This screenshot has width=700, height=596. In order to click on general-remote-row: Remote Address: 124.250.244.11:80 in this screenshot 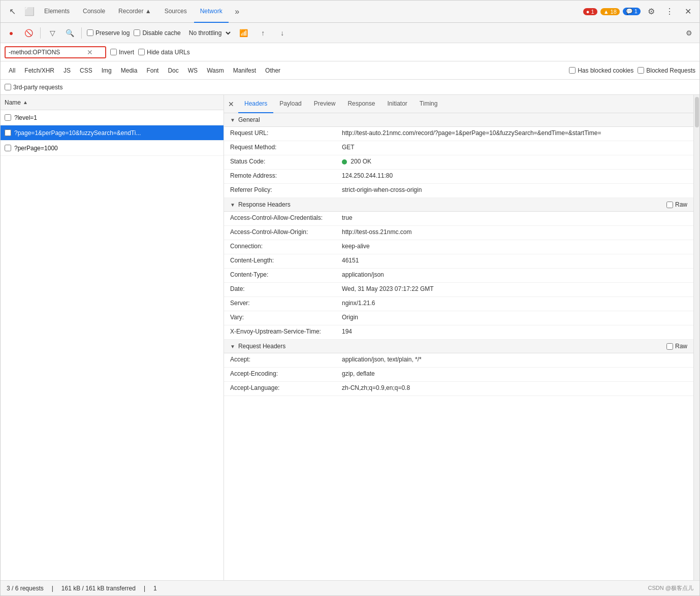, I will do `click(459, 177)`.